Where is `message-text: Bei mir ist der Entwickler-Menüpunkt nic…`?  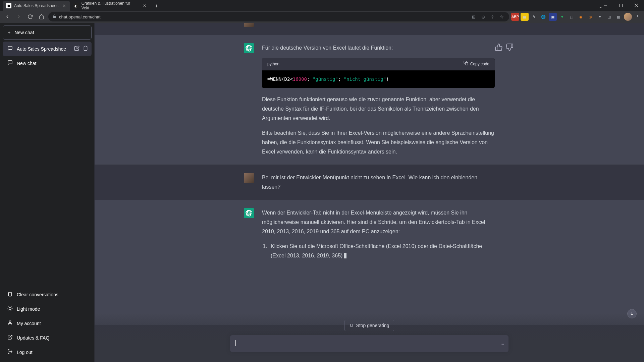 message-text: Bei mir ist der Entwickler-Menüpunkt nic… is located at coordinates (378, 182).